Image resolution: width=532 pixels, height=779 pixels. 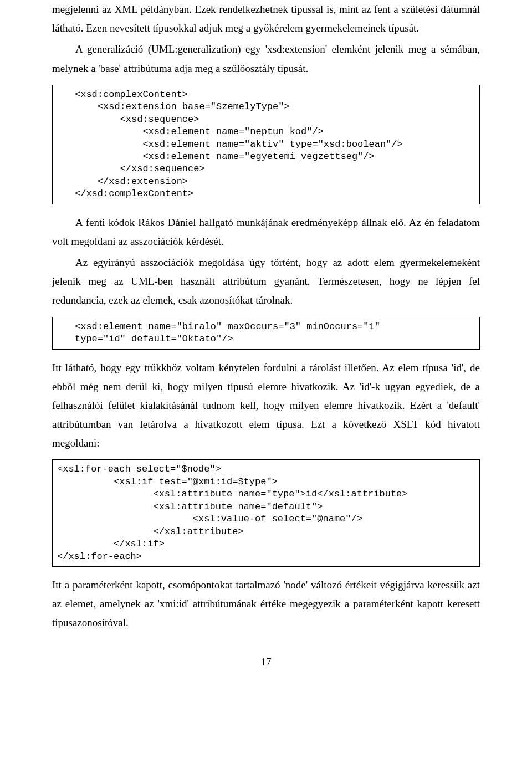 What do you see at coordinates (266, 145) in the screenshot?
I see `code-block-1: <xsd:complexContent> <xsd:extension base…` at bounding box center [266, 145].